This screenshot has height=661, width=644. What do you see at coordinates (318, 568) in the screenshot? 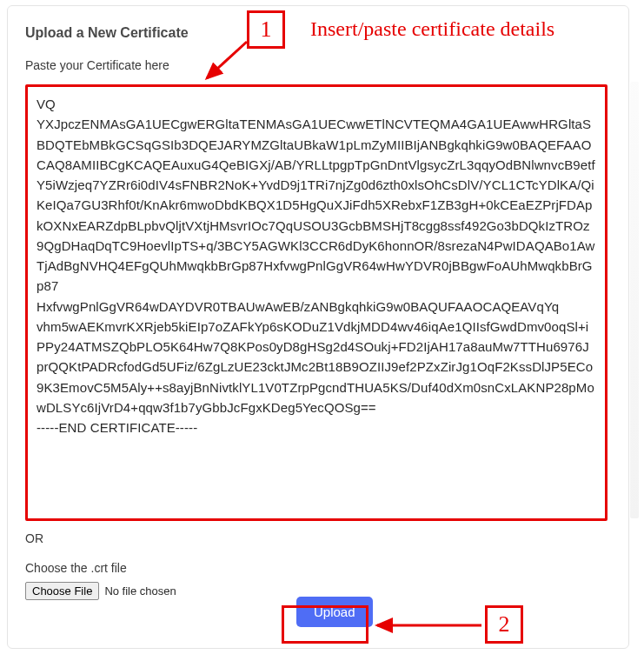
I see `choose-file-label: Choose the .crt file` at bounding box center [318, 568].